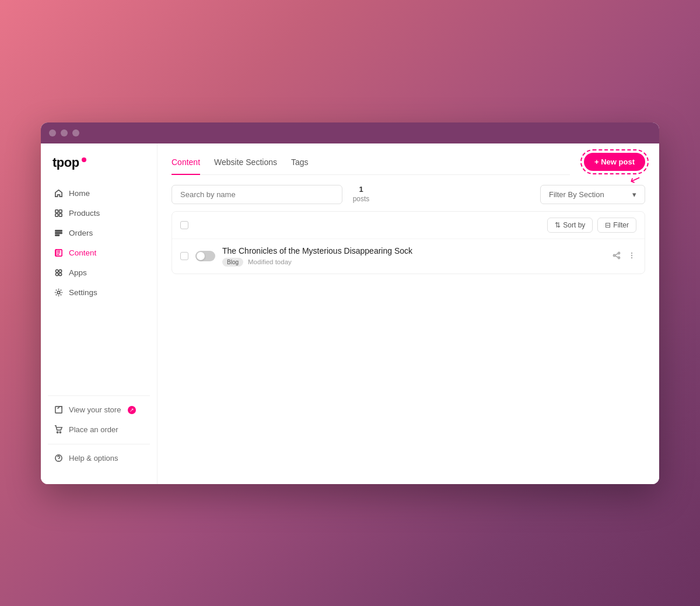 This screenshot has width=700, height=606. Describe the element at coordinates (408, 243) in the screenshot. I see `list-card: ⇅ Sort by ⊟ Filter` at that location.